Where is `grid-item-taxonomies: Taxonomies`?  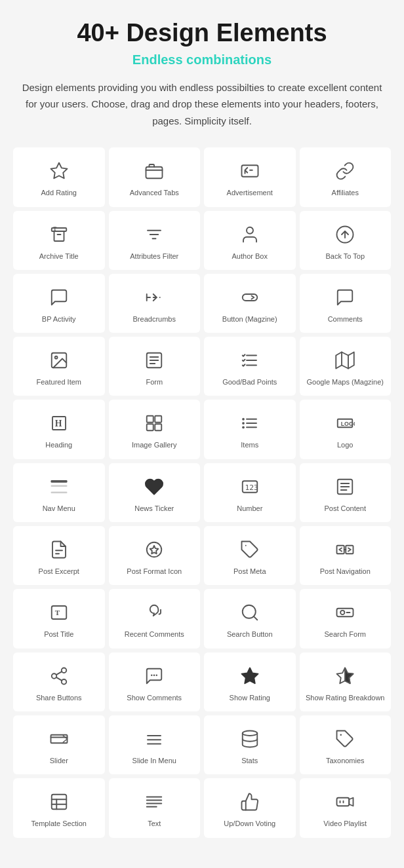
grid-item-taxonomies: Taxonomies is located at coordinates (346, 745).